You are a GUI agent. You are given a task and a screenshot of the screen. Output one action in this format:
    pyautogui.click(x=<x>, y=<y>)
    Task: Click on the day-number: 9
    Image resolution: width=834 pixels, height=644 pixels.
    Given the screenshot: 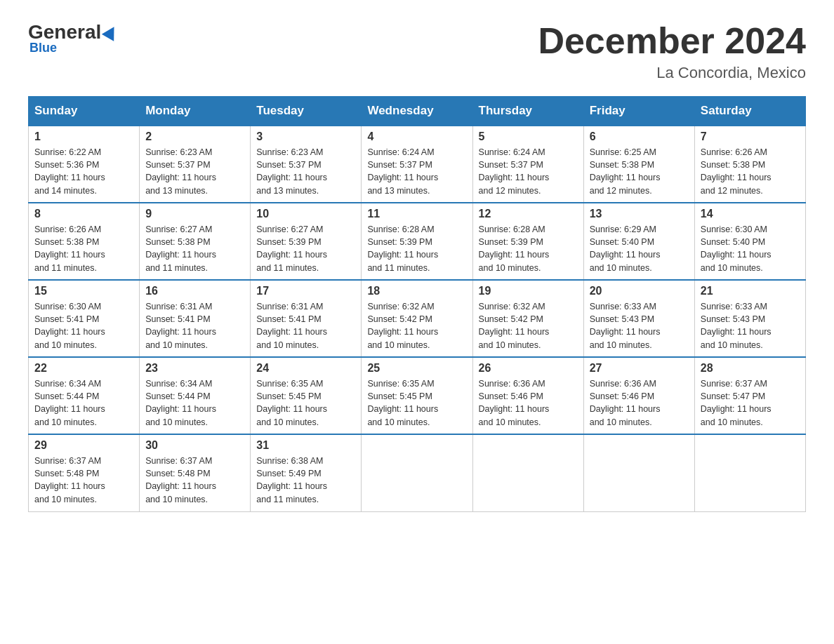 What is the action you would take?
    pyautogui.click(x=195, y=214)
    